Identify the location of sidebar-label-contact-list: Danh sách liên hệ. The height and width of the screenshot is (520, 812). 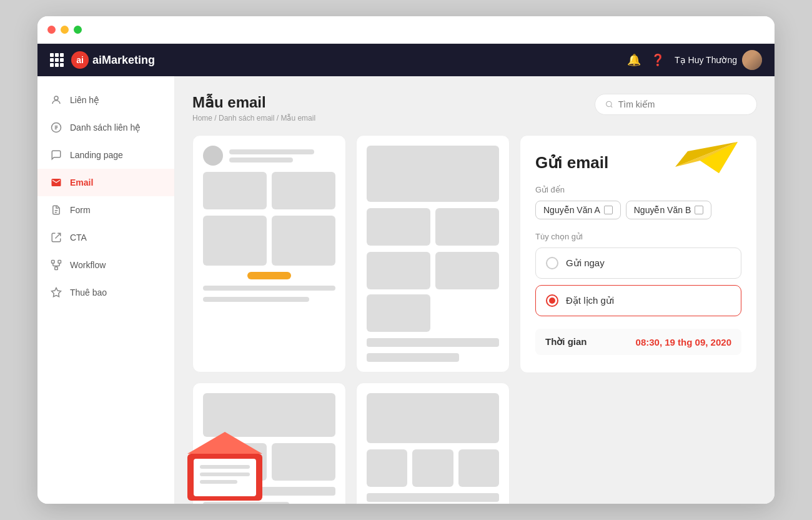
(105, 128).